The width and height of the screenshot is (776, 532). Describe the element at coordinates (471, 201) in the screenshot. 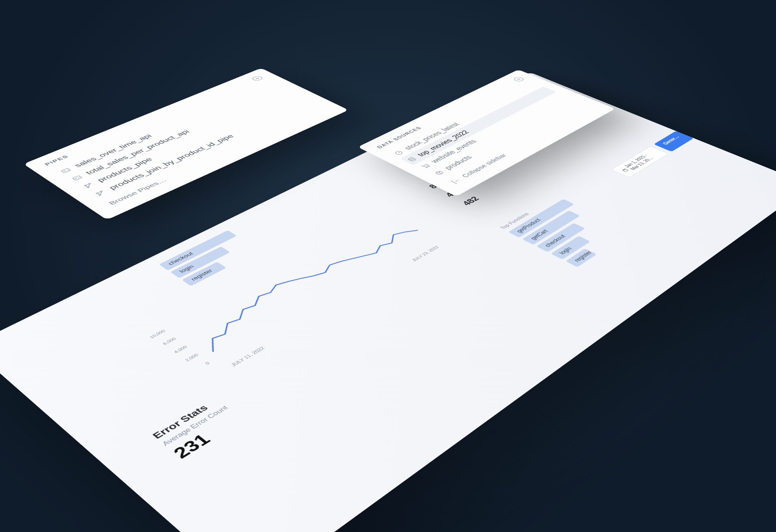

I see `stat-value: 482` at that location.